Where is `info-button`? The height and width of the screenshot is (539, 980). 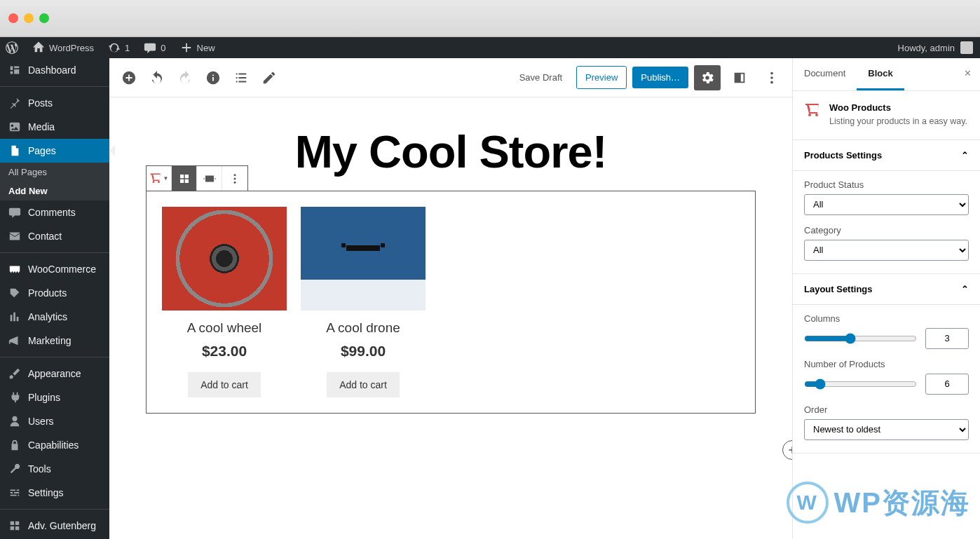 info-button is located at coordinates (213, 78).